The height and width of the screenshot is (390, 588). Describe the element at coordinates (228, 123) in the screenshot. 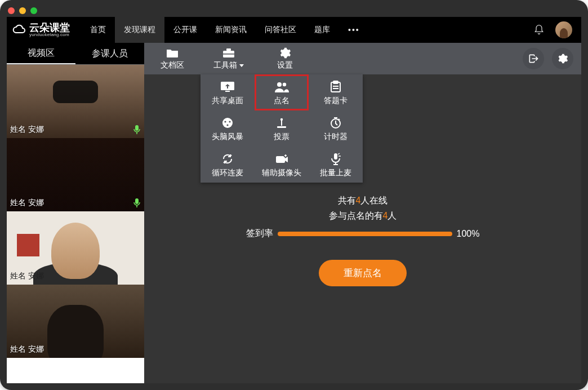

I see `brainstorm-icon` at that location.